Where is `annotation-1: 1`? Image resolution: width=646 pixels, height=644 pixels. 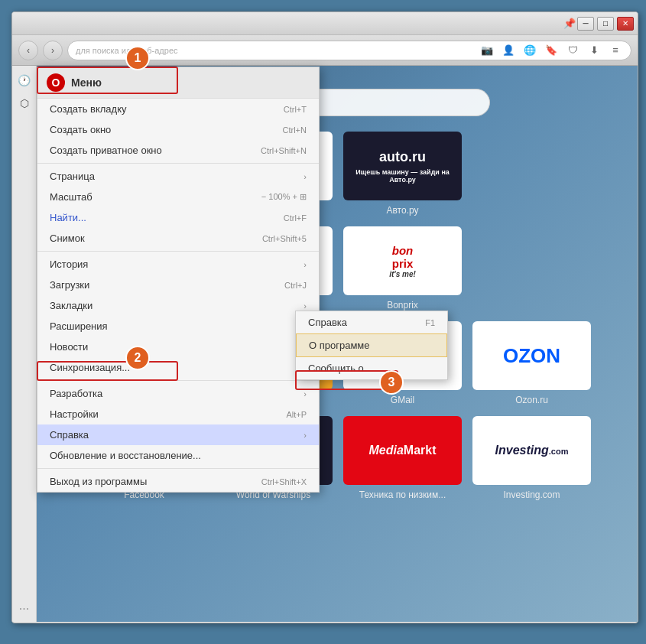 annotation-1: 1 is located at coordinates (138, 58).